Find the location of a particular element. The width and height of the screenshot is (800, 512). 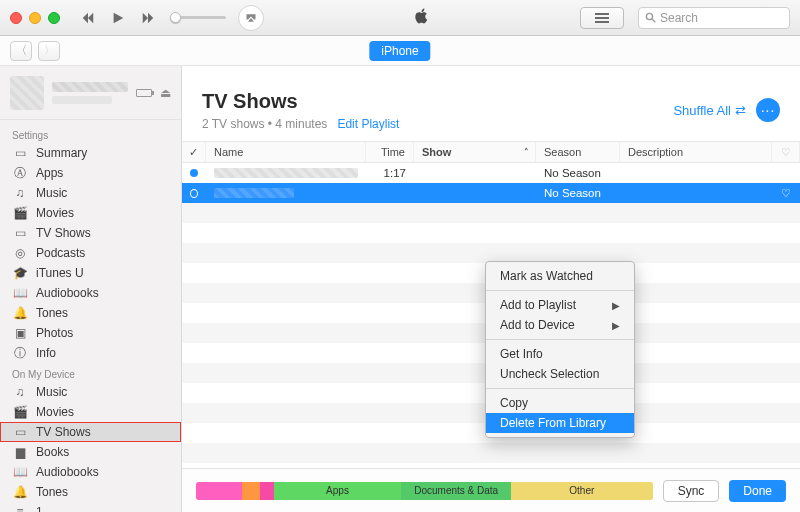

sidebar-item-audiobooks: 📖Audiobooks is located at coordinates (90, 293).